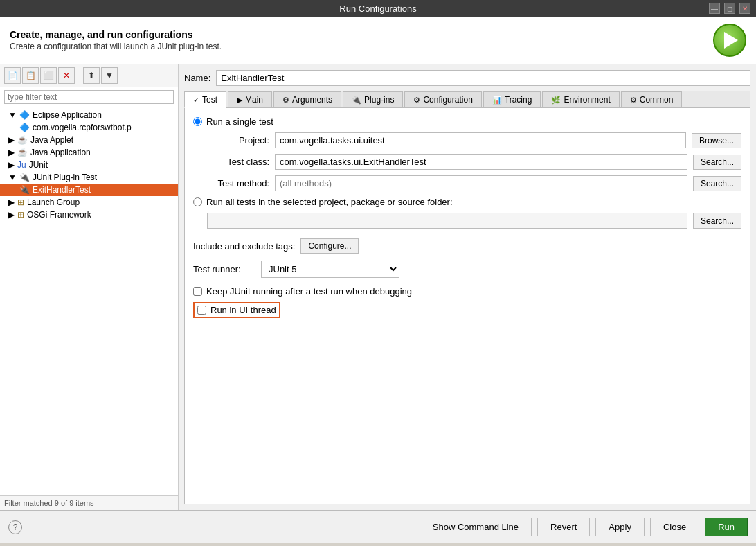  Describe the element at coordinates (89, 190) in the screenshot. I see `tree-item-exit-handler: 🔌 ExitHandlerTest` at that location.